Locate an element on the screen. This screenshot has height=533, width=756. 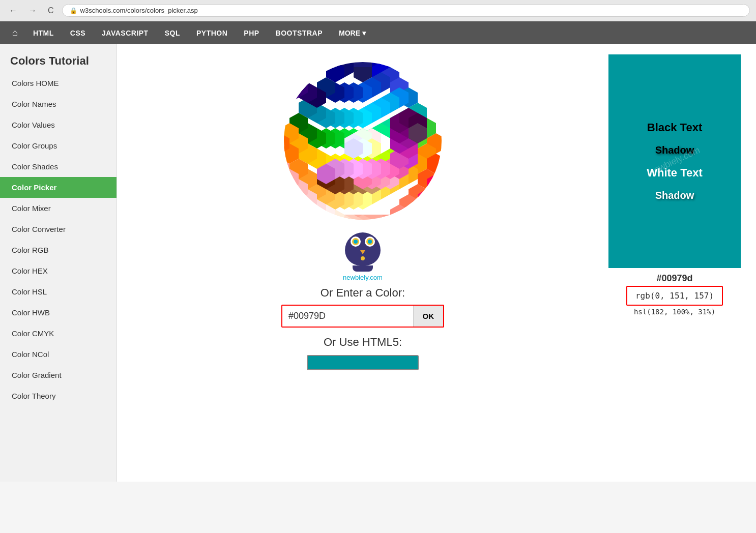
enter-color-label: Or Enter a Color: is located at coordinates (363, 293).